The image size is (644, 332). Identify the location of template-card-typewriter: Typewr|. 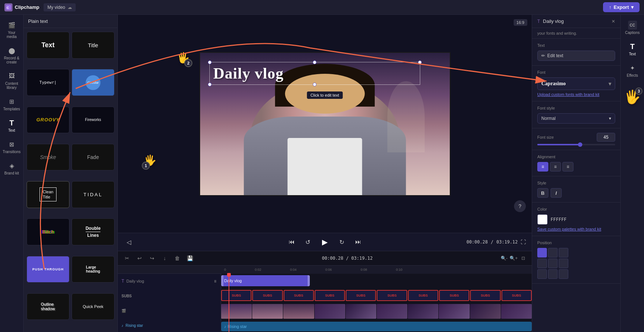
(48, 83).